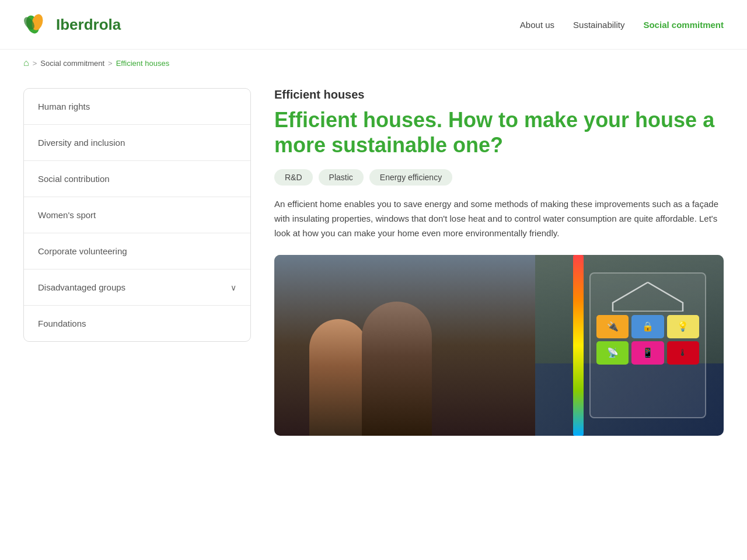 The image size is (747, 560). Describe the element at coordinates (137, 251) in the screenshot. I see `sidebar-item-corporate-volunteering: Corporate volunteering` at that location.